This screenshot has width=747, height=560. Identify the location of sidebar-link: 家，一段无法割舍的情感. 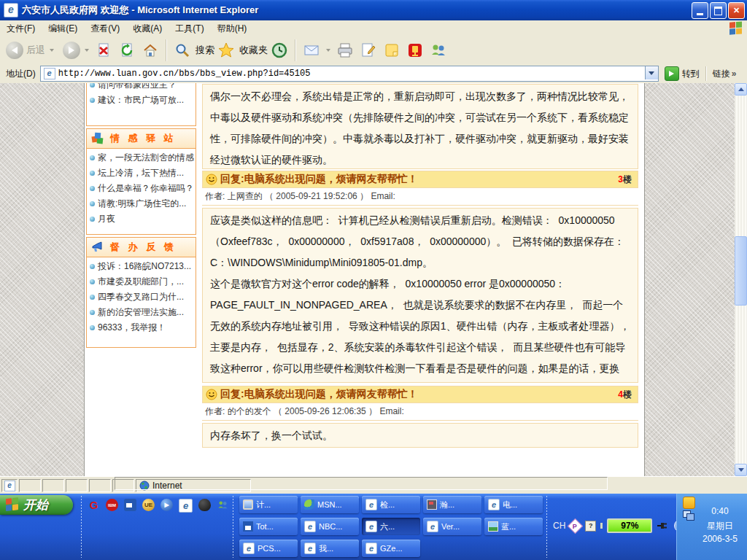
(142, 158).